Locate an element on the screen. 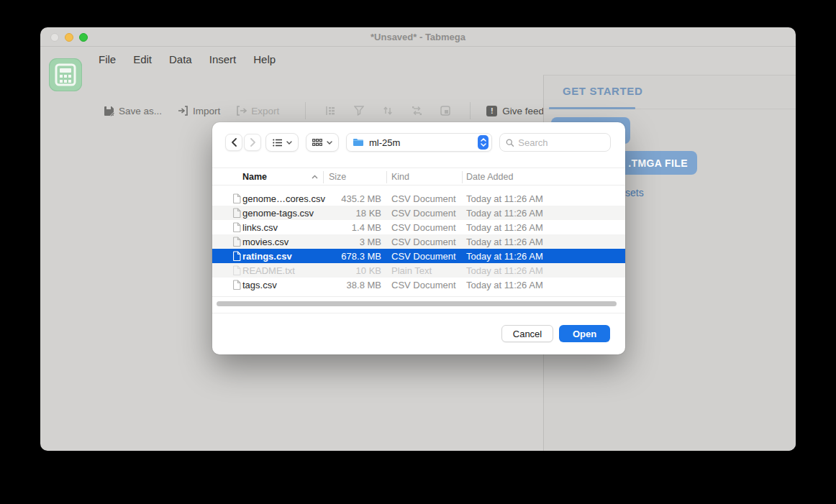 Image resolution: width=836 pixels, height=504 pixels. toolbar: Save as... Import Export ! Give feedb is located at coordinates (334, 111).